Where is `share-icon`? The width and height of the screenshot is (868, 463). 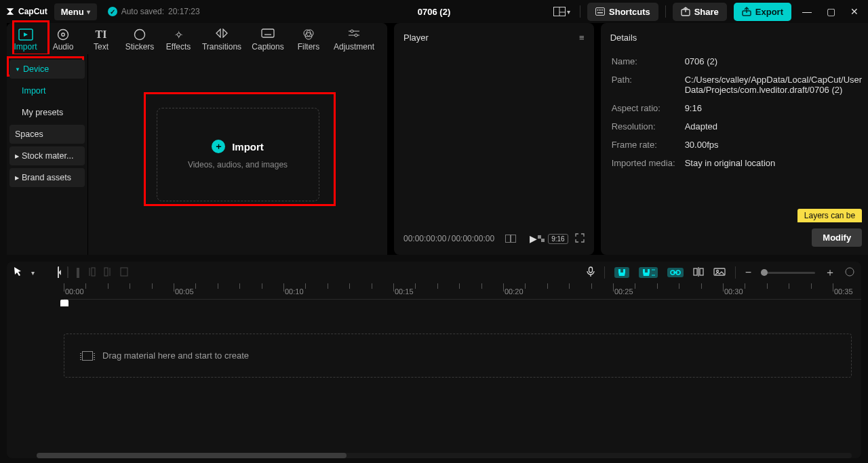 share-icon is located at coordinates (686, 12).